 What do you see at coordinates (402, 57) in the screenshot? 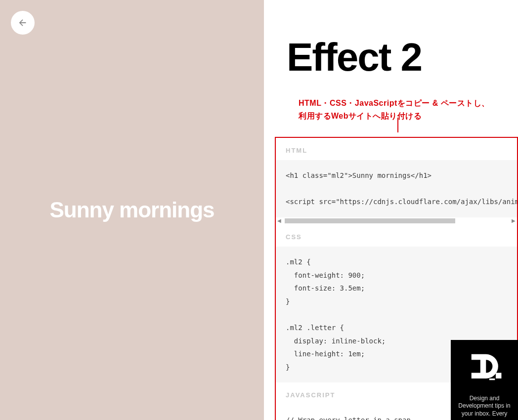
I see `page-title: Effect 2` at bounding box center [402, 57].